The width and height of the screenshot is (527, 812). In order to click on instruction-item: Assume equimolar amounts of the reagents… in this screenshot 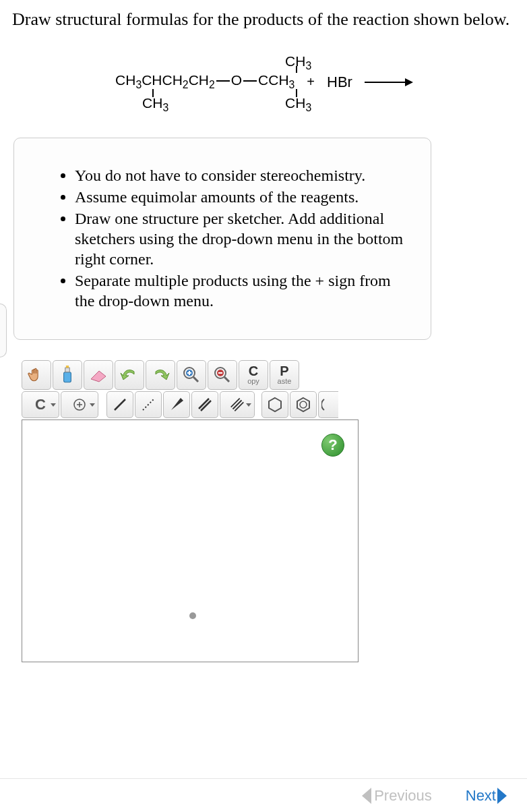, I will do `click(239, 197)`.